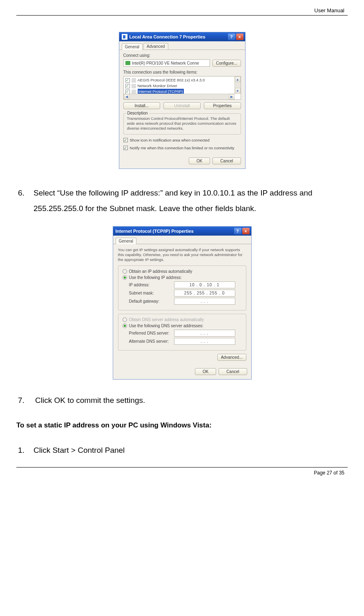 Image resolution: width=364 pixels, height=616 pixels. Describe the element at coordinates (172, 80) in the screenshot. I see `item-label: AEGIS Protocol (IEEE 802.1x) v3.4.3.0` at that location.